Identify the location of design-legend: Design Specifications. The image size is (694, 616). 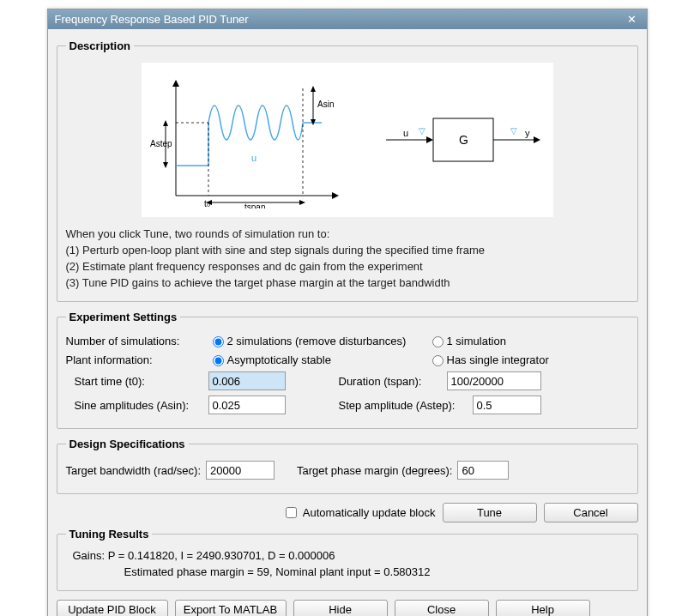
(127, 444).